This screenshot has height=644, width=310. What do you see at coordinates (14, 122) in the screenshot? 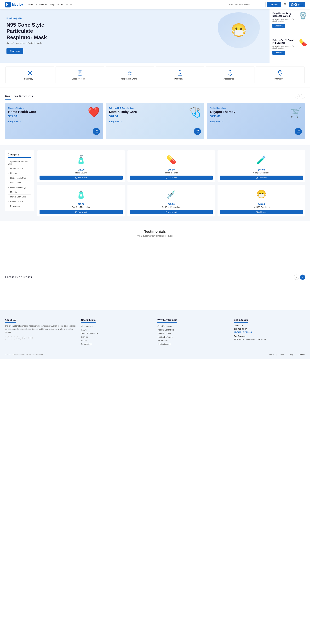
I see `featured-card-1-cta: Shop Now →` at bounding box center [14, 122].